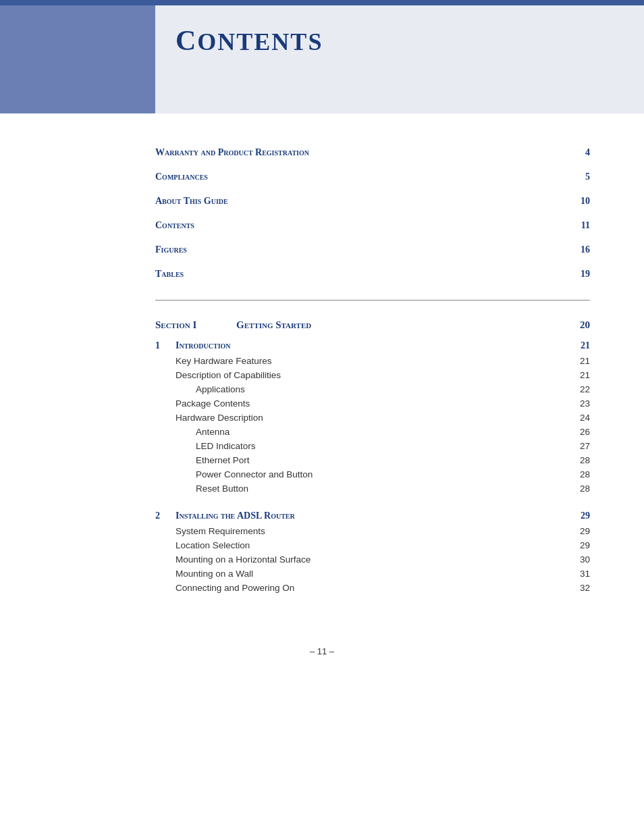  I want to click on sub-location-sel-title: Location Selection, so click(378, 546).